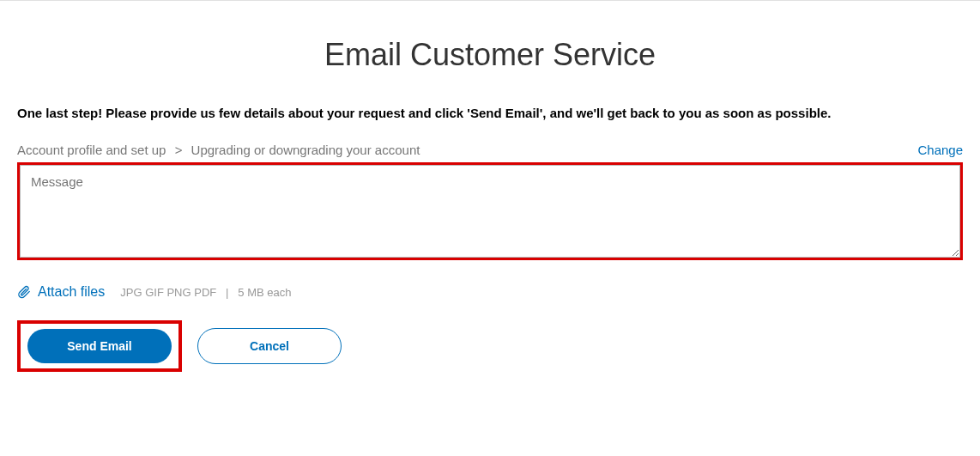  I want to click on cancel-button: Cancel, so click(269, 346).